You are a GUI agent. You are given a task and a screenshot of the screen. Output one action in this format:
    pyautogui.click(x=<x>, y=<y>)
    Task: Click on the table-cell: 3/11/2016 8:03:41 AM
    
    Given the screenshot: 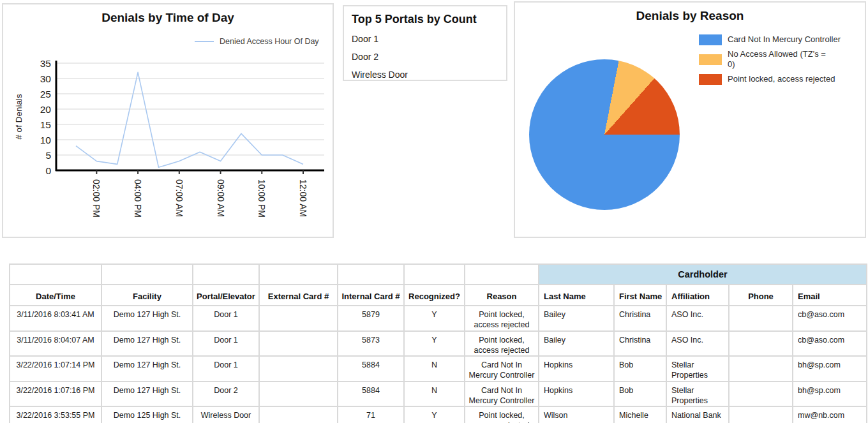 What is the action you would take?
    pyautogui.click(x=56, y=318)
    